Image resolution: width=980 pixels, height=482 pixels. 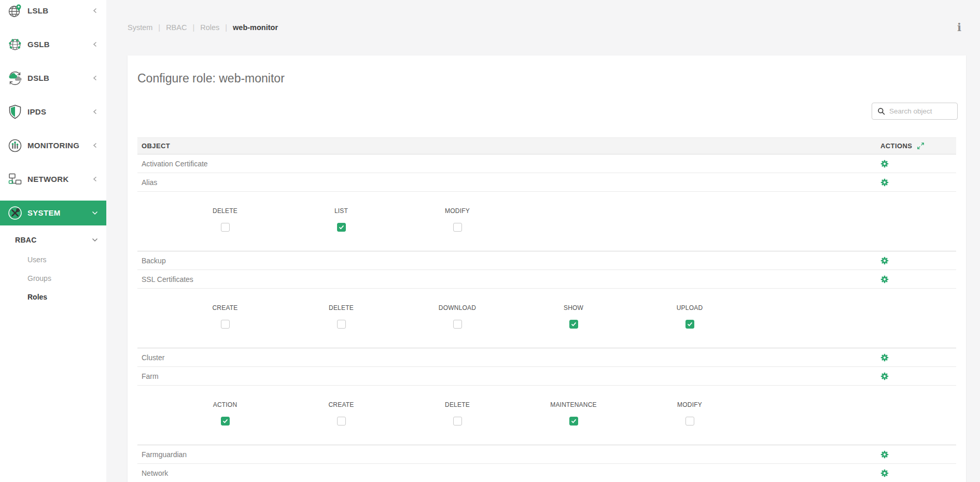 I want to click on permissions-panel: CREATEDELETEDOWNLOADSHOWUPLOAD, so click(x=547, y=318).